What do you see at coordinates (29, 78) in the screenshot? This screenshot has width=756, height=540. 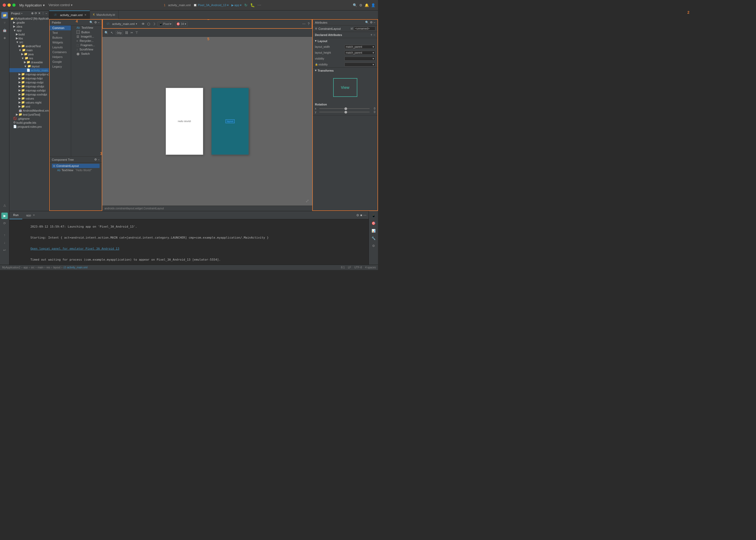 I see `tree-mipmap-hdpi: ▶📁mipmap-hdpi` at bounding box center [29, 78].